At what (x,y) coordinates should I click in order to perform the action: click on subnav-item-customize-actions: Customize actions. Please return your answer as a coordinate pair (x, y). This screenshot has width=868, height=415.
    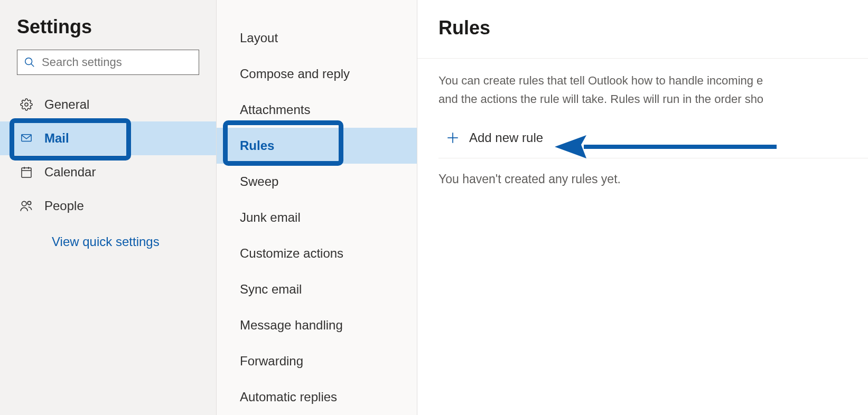
    Looking at the image, I should click on (317, 253).